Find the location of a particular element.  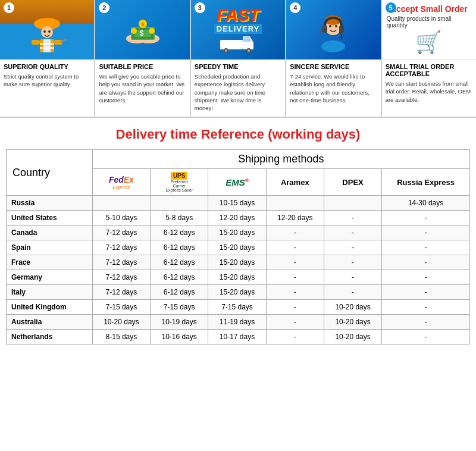

delivery-text: DELIVERY is located at coordinates (238, 29).